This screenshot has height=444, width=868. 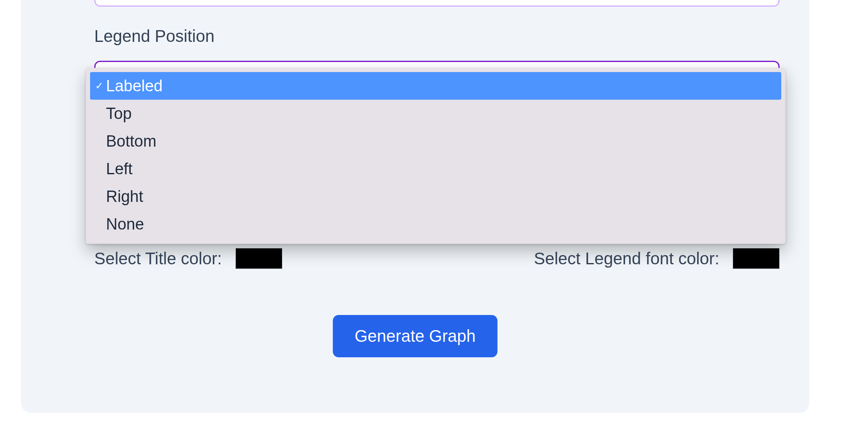 What do you see at coordinates (259, 258) in the screenshot?
I see `title-color-input` at bounding box center [259, 258].